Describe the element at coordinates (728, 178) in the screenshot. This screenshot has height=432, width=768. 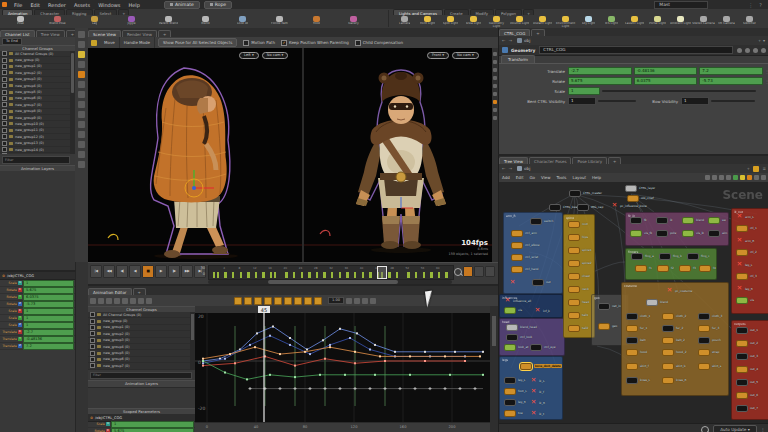
I see `grid-icon` at that location.